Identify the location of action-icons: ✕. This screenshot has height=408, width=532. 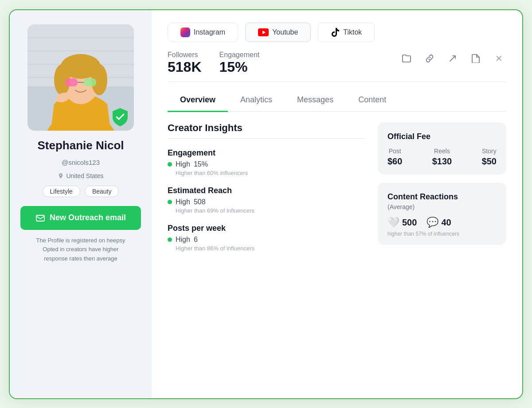
(453, 58).